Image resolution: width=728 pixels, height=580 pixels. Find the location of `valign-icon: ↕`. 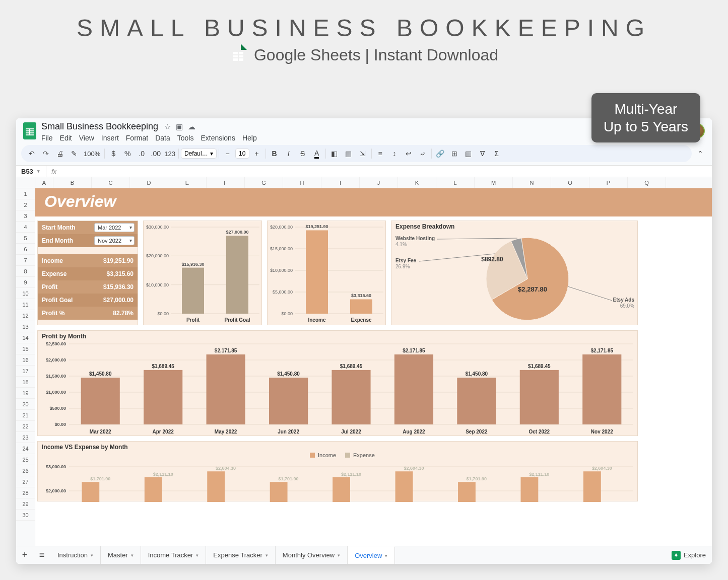

valign-icon: ↕ is located at coordinates (394, 154).